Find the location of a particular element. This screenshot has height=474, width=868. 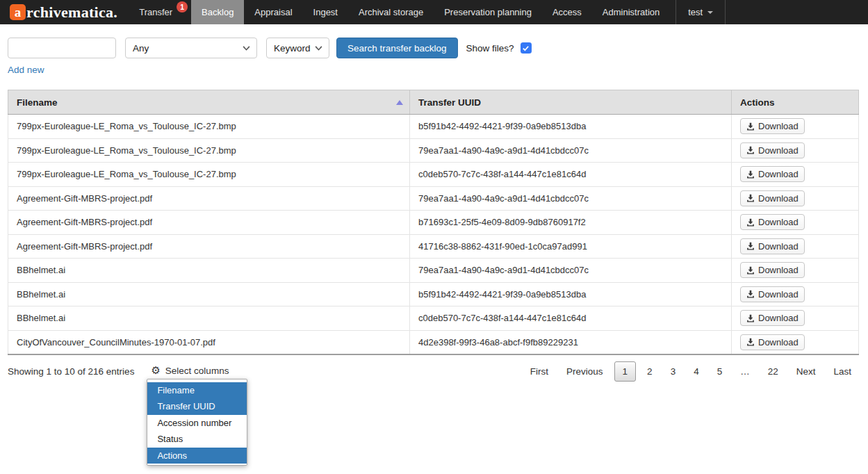

gear-icon: ⚙ is located at coordinates (156, 371).